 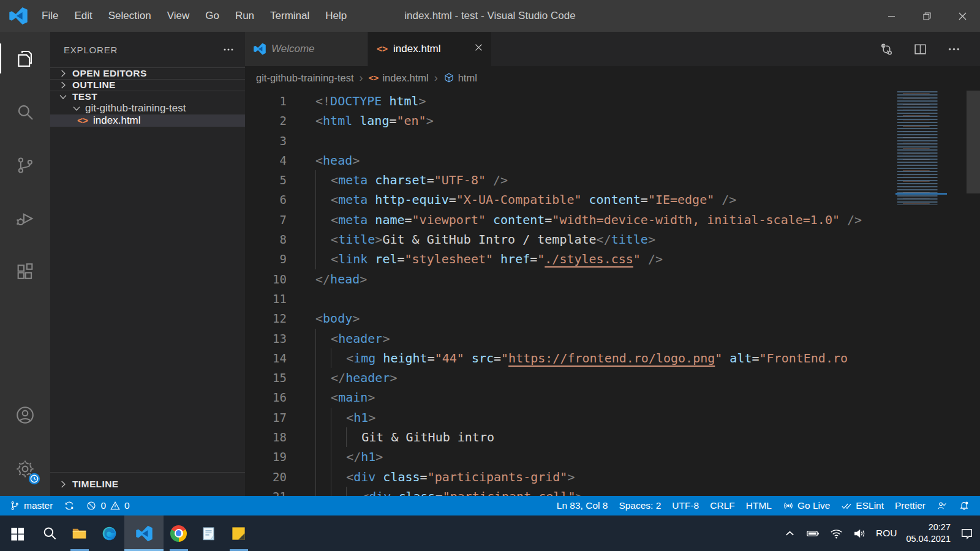 I want to click on breadcrumb-item-html: html, so click(x=461, y=78).